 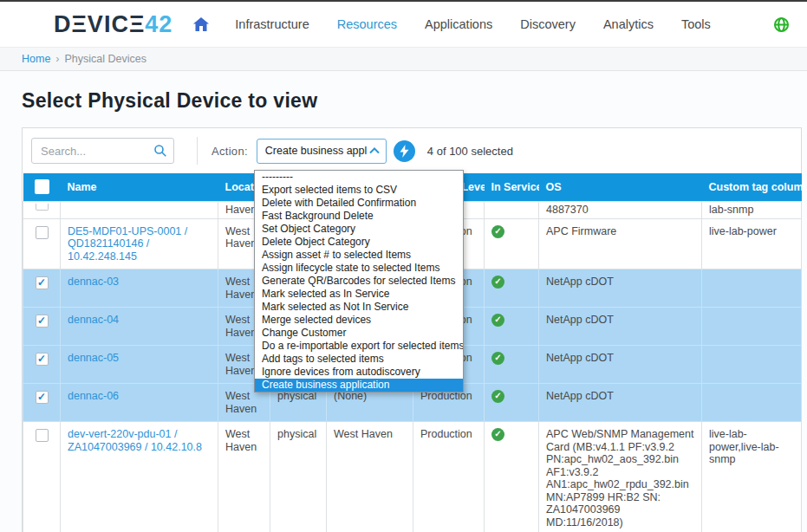 I want to click on logo-text: DΞVICΞ, so click(x=99, y=24).